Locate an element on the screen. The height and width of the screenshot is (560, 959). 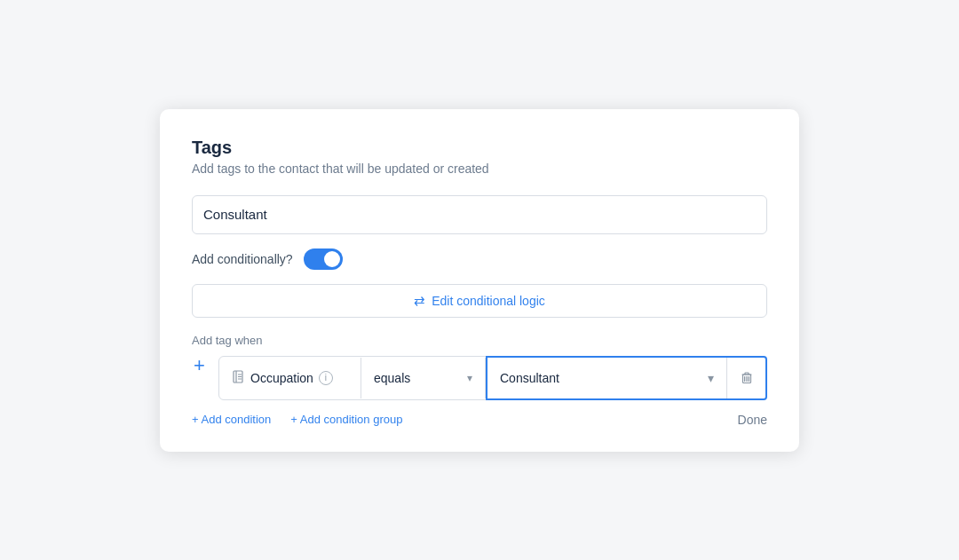
add-conditionally-toggle is located at coordinates (323, 259).